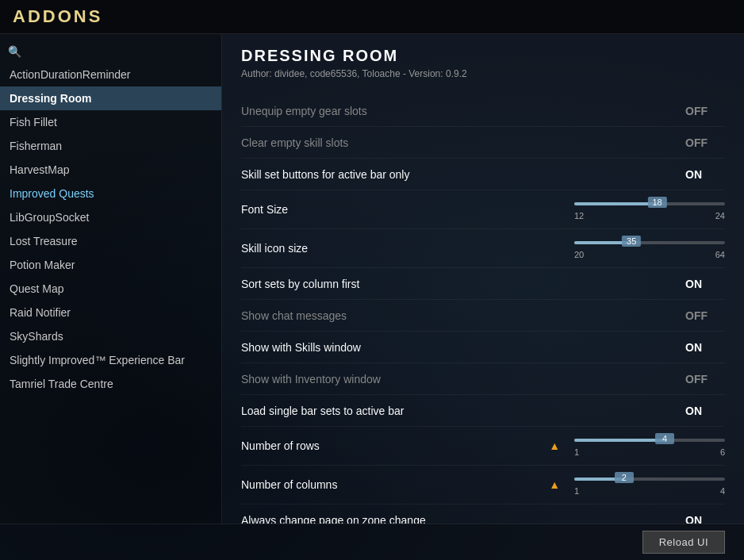 The height and width of the screenshot is (560, 744). What do you see at coordinates (463, 316) in the screenshot?
I see `setting-label-show-chat: Show chat messages` at bounding box center [463, 316].